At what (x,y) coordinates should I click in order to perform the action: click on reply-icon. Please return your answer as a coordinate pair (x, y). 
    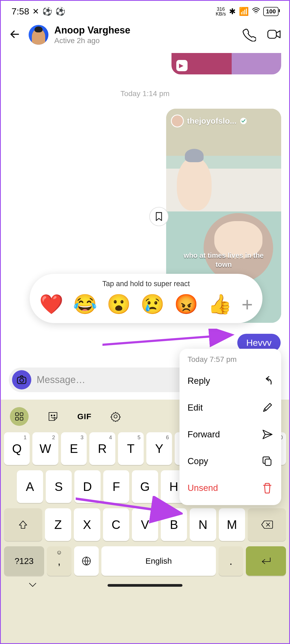
    Looking at the image, I should click on (267, 381).